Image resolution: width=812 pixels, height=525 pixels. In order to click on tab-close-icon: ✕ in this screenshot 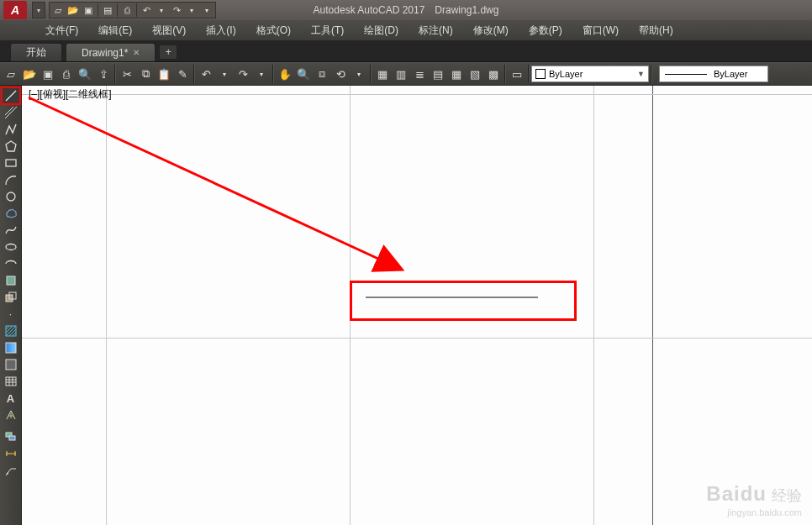, I will do `click(136, 52)`.